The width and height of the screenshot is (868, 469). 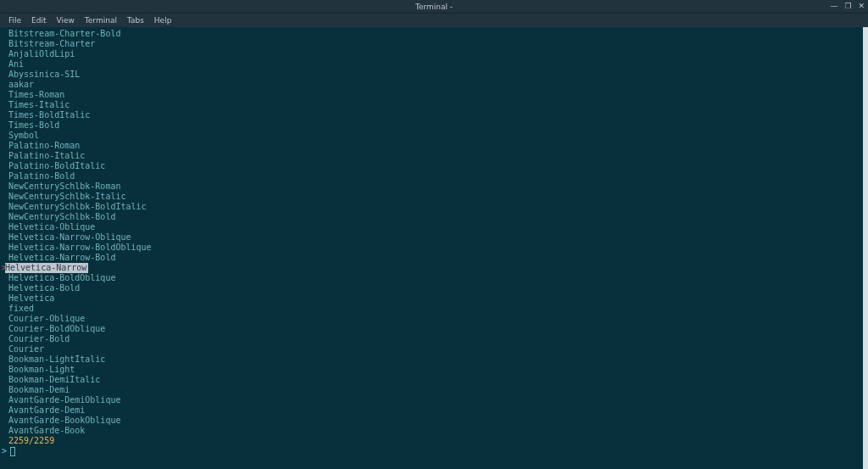 What do you see at coordinates (434, 146) in the screenshot?
I see `list-item: Palatino-Roman` at bounding box center [434, 146].